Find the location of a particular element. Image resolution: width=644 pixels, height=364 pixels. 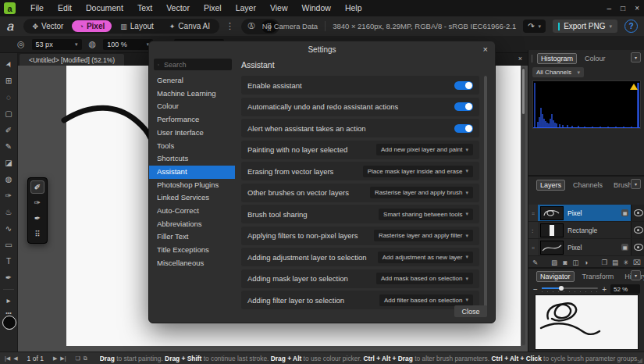

persona-pixel: ◔Pixel is located at coordinates (92, 27).